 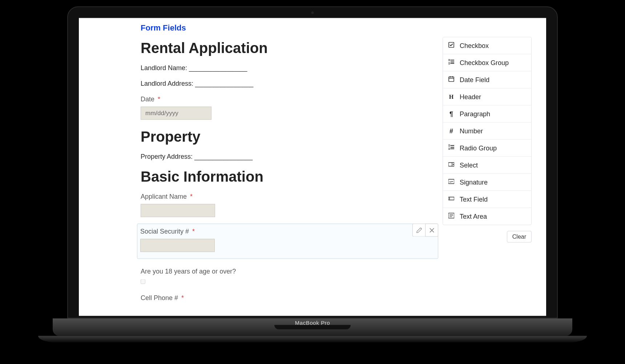 What do you see at coordinates (312, 339) in the screenshot?
I see `laptop-lip` at bounding box center [312, 339].